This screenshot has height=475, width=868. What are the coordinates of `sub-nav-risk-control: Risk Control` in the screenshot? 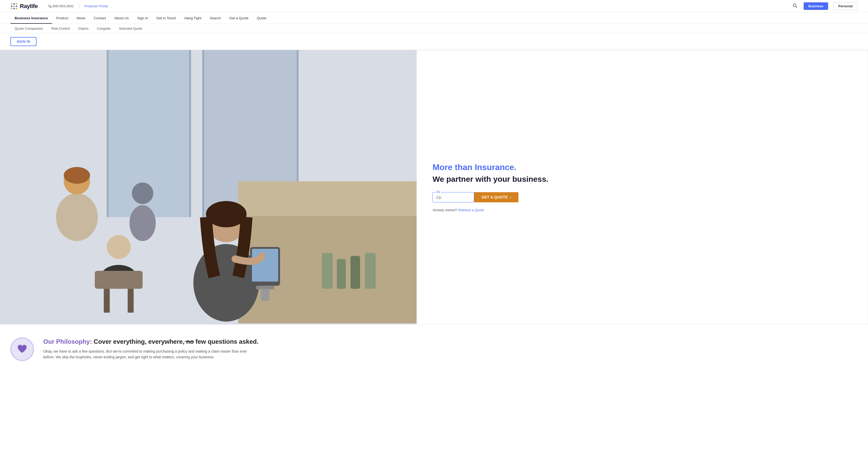 It's located at (61, 28).